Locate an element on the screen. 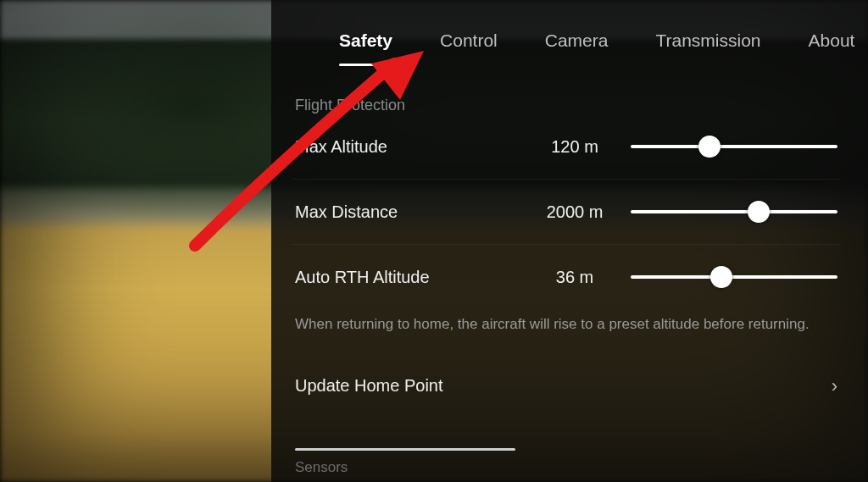 The width and height of the screenshot is (868, 482). row-max-altitude: Max Altitude 120 m is located at coordinates (566, 147).